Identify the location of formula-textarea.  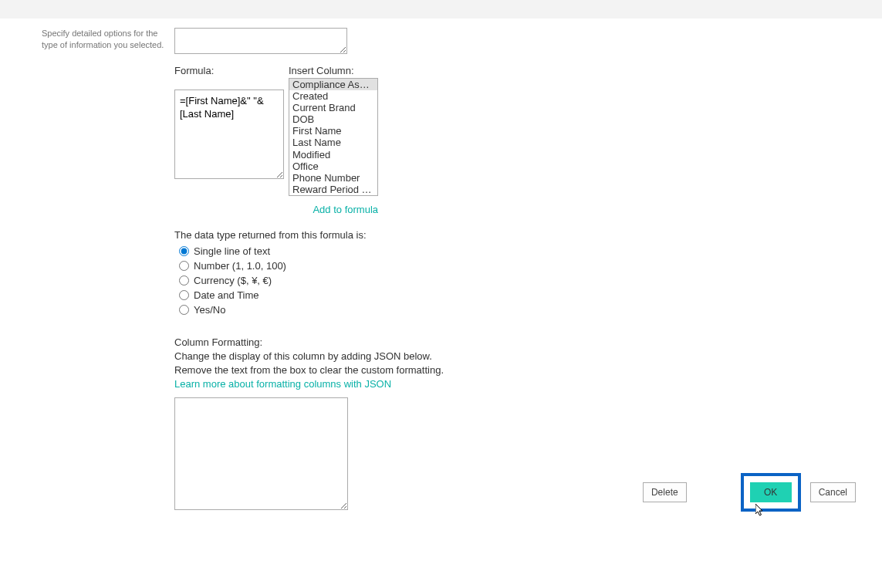
(229, 134).